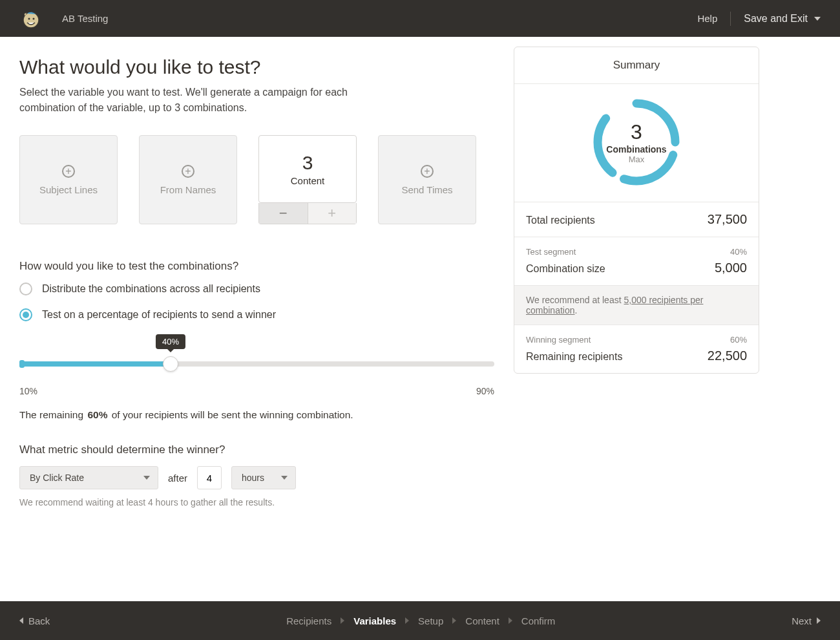 This screenshot has height=640, width=840. Describe the element at coordinates (21, 621) in the screenshot. I see `chevron-left-icon` at that location.